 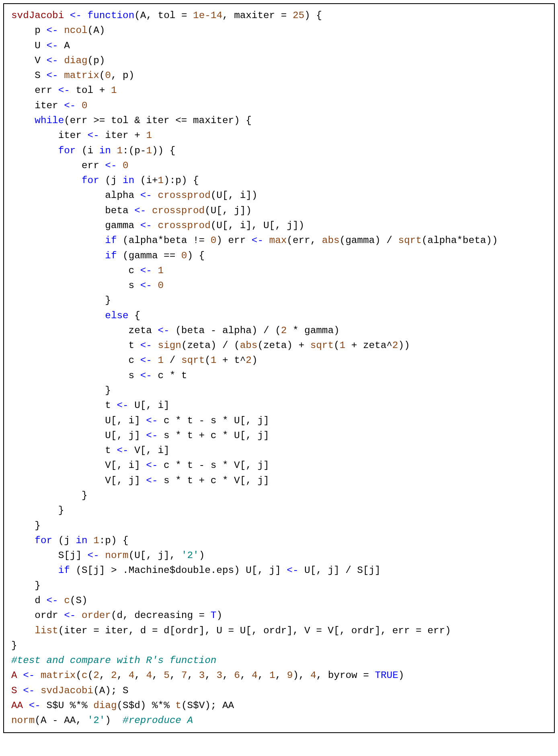 I want to click on code-line: if (alpha*beta != 0) err <- max(err, abs…, so click(x=254, y=241).